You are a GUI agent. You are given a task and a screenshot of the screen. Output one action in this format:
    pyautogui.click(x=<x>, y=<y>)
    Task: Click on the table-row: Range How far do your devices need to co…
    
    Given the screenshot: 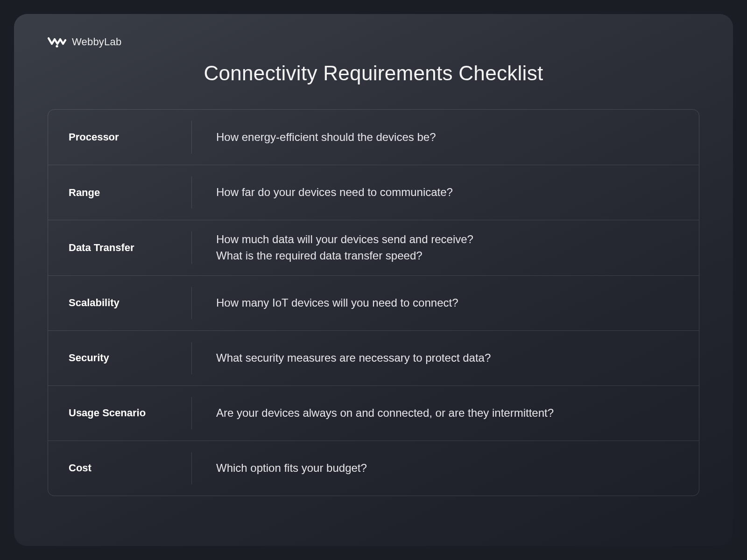 What is the action you would take?
    pyautogui.click(x=374, y=192)
    